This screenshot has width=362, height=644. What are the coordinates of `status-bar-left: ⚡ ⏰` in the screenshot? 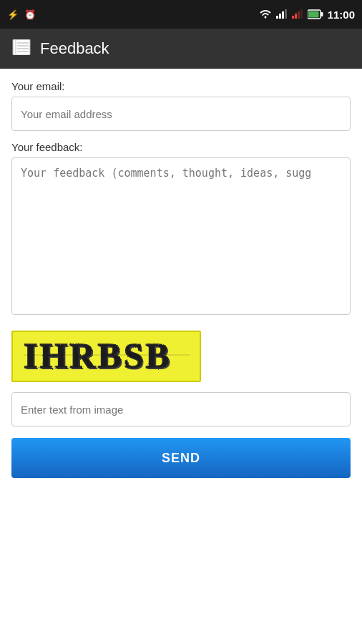 It's located at (21, 14).